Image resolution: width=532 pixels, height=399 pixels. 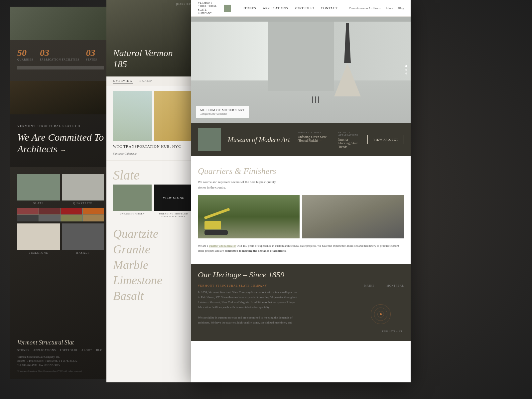 I want to click on heritage-section: Our Heritage – Since 1859 Vermont Struct…, so click(x=301, y=302).